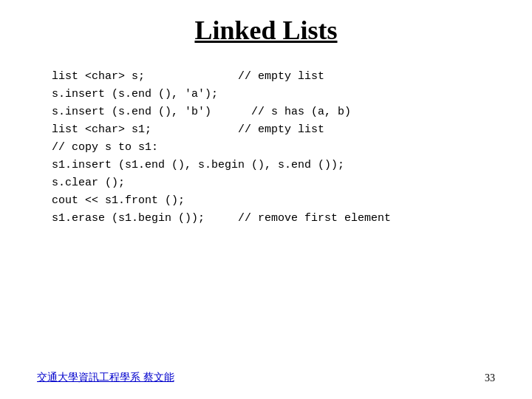 The height and width of the screenshot is (399, 532). Describe the element at coordinates (266, 378) in the screenshot. I see `footer: 交通大學資訊工程學系 蔡文能 33` at that location.